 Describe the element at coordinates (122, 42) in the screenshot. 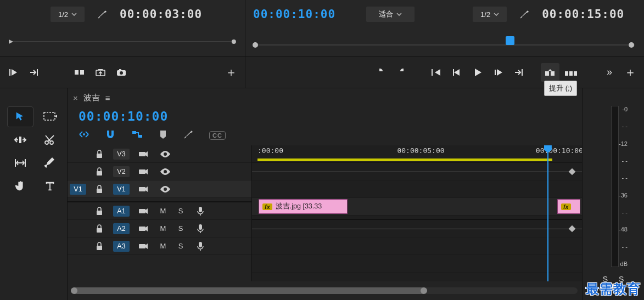

I see `source-time-ruler` at that location.